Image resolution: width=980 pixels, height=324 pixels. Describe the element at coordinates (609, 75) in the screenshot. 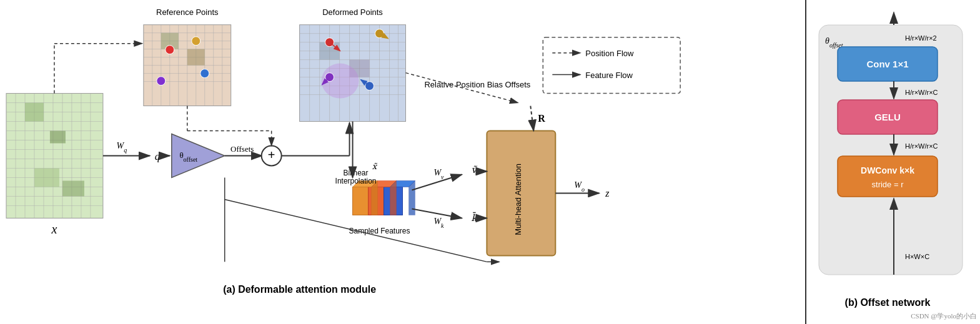

I see `feature-flow-label: Feature Flow` at that location.